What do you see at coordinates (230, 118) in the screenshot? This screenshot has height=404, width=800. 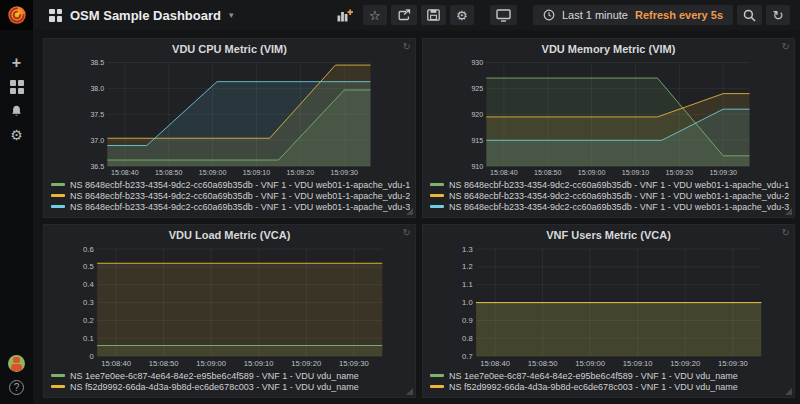 I see `time-series-chart: 36.537.037.538.038.515:08:4015:08:5015:0…` at bounding box center [230, 118].